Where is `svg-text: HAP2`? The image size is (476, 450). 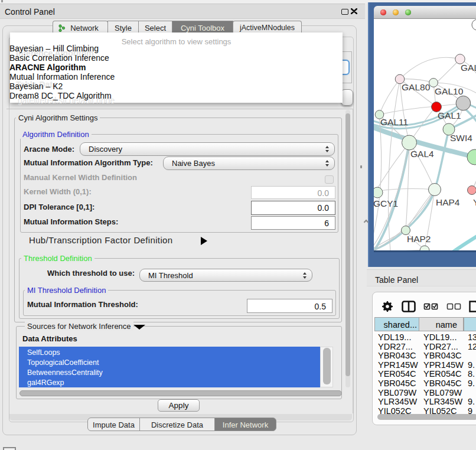
svg-text: HAP2 is located at coordinates (419, 239).